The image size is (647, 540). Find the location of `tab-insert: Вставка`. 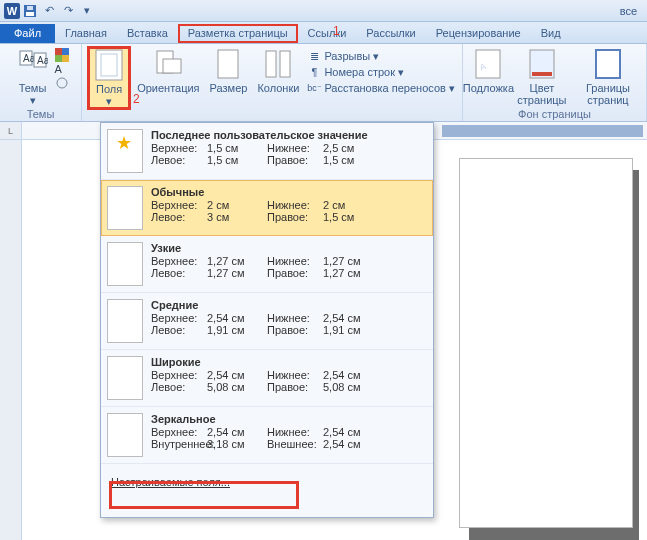

tab-insert: Вставка is located at coordinates (148, 34).